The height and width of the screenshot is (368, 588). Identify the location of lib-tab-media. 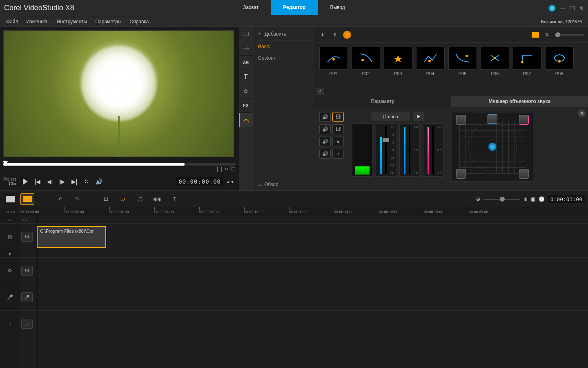
(246, 34).